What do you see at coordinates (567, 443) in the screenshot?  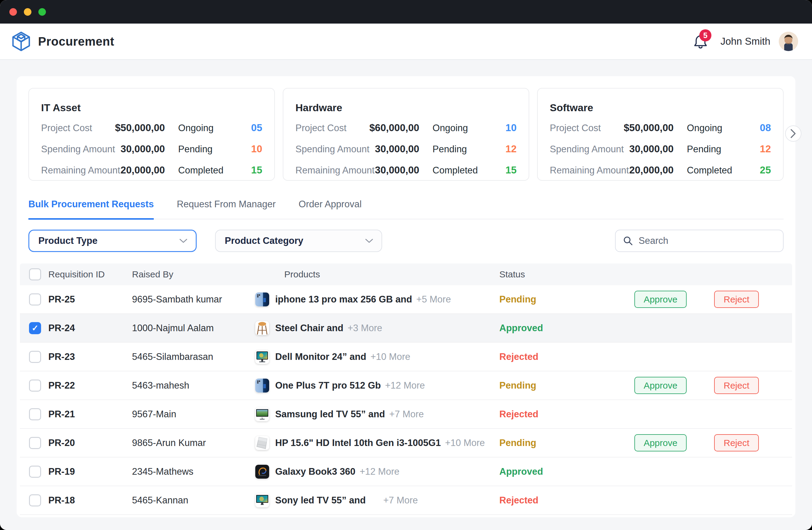 I see `status-badge: Pending` at bounding box center [567, 443].